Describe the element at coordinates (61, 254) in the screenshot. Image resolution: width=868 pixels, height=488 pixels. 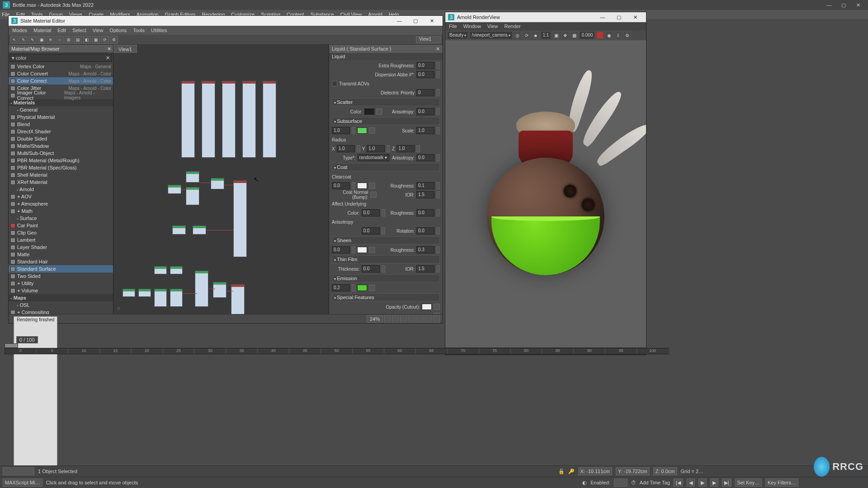
I see `browser-item: Matte` at that location.